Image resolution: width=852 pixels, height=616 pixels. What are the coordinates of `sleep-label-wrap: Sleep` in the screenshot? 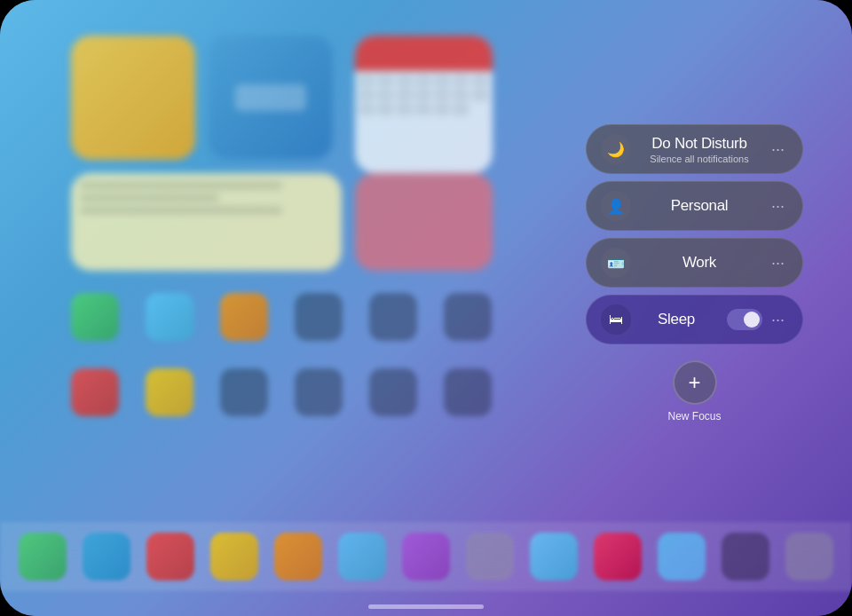 It's located at (676, 320).